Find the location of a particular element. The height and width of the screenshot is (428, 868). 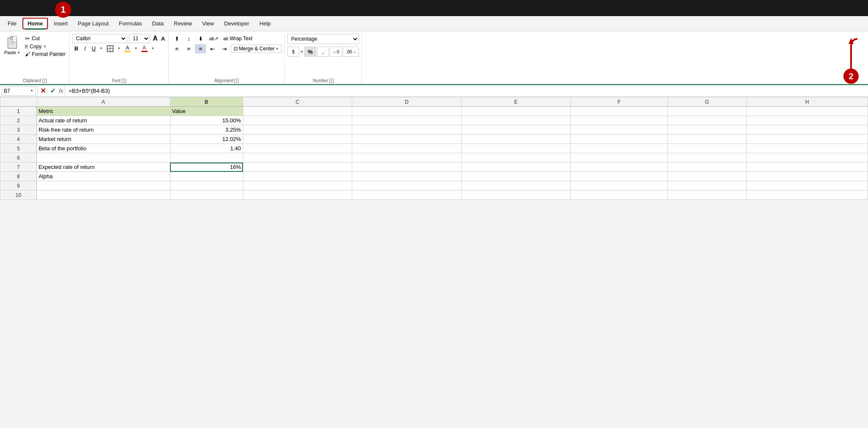

cell-d8 is located at coordinates (407, 177).